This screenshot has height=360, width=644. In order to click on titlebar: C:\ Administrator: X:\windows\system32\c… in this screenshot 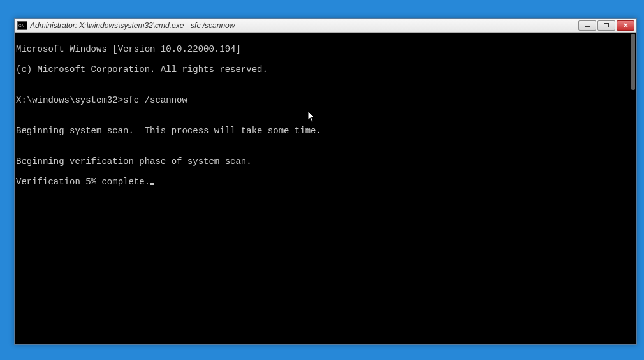, I will do `click(325, 26)`.